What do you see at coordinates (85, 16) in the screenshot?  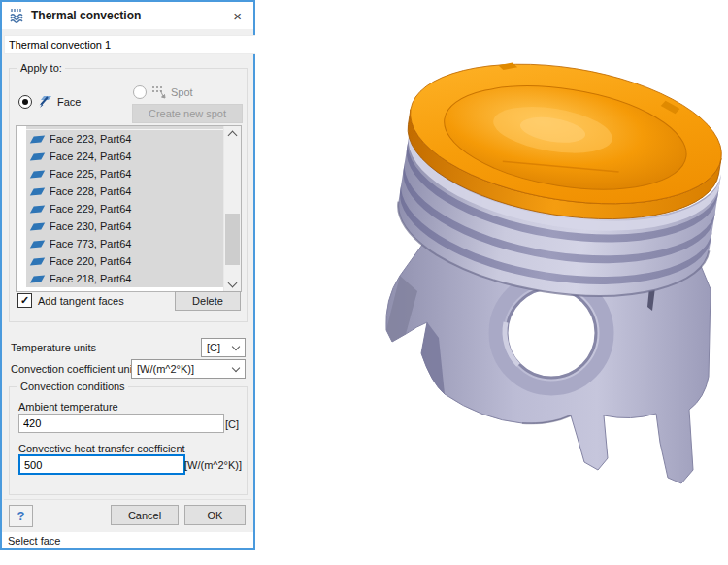 I see `dialog-title: Thermal convection` at bounding box center [85, 16].